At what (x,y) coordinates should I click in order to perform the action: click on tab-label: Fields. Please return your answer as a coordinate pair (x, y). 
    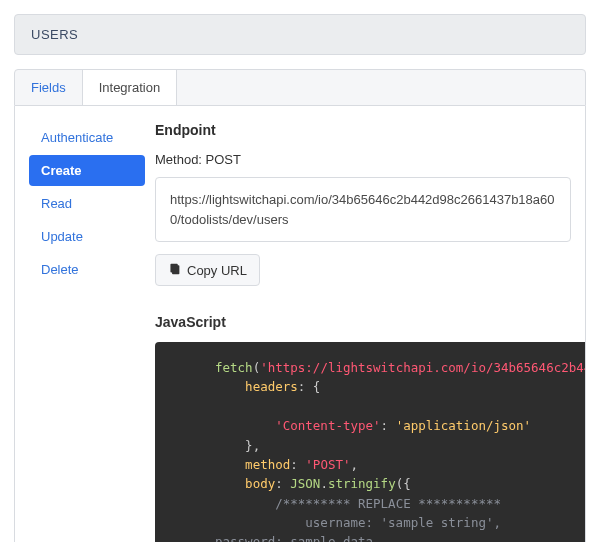
    Looking at the image, I should click on (48, 88).